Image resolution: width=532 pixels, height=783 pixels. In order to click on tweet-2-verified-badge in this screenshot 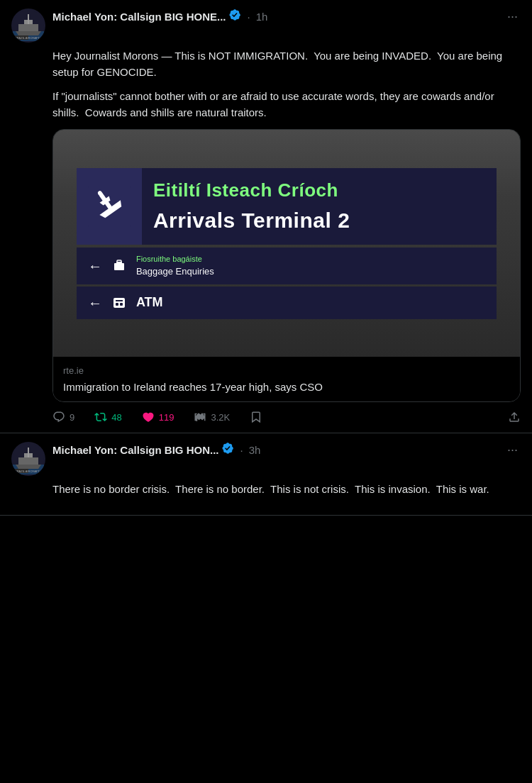, I will do `click(228, 450)`.